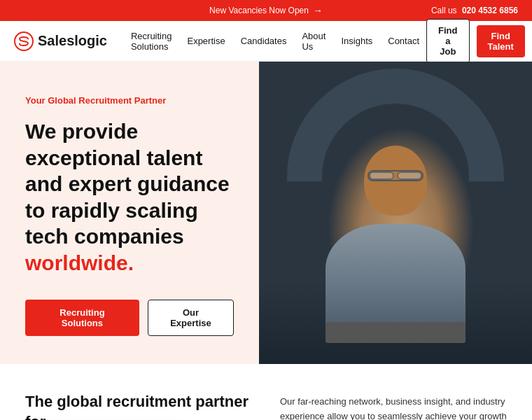  Describe the element at coordinates (266, 10) in the screenshot. I see `top-banner: New Vacancies Now Open → Call us 020 453…` at that location.